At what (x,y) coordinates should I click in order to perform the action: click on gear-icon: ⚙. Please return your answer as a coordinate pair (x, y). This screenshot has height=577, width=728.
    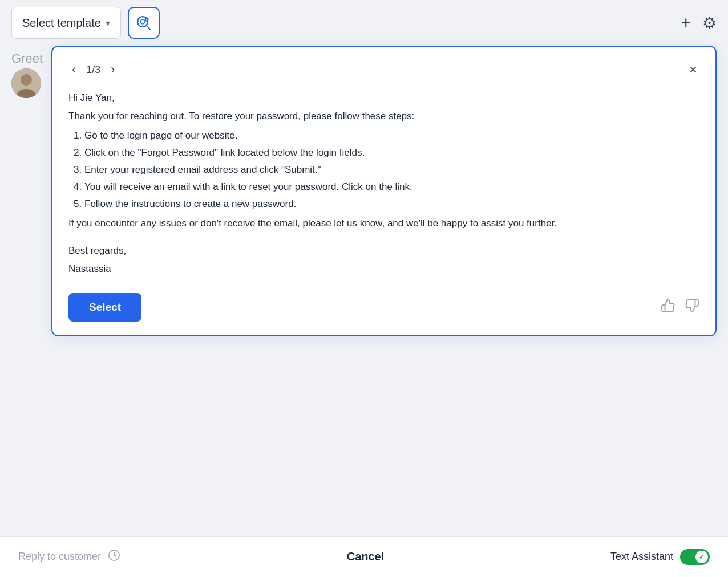
    Looking at the image, I should click on (710, 23).